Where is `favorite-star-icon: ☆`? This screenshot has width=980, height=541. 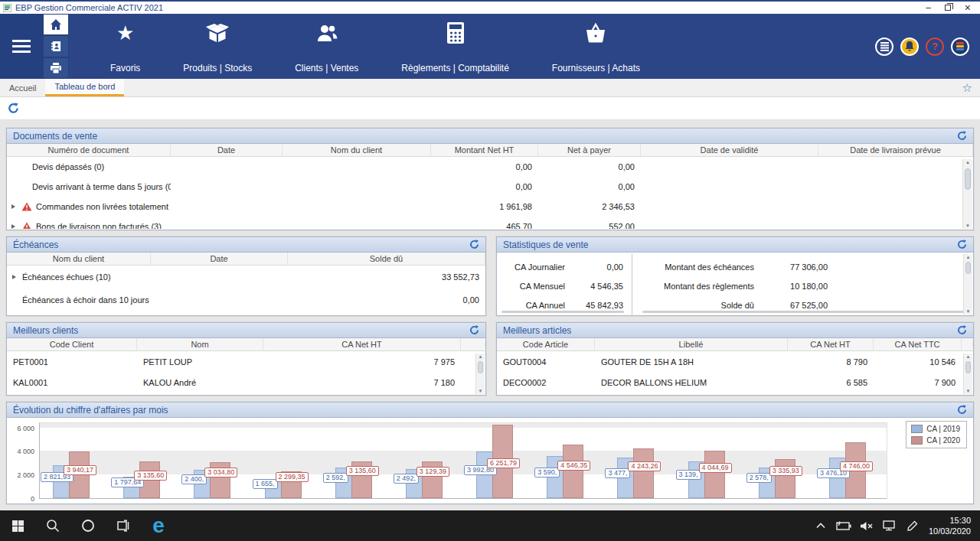 favorite-star-icon: ☆ is located at coordinates (968, 88).